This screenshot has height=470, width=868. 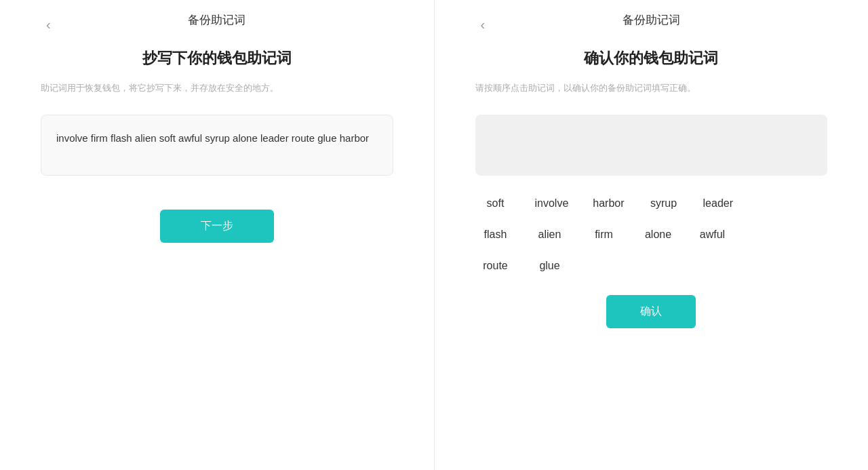 What do you see at coordinates (496, 235) in the screenshot?
I see `word-chip-flash: flash` at bounding box center [496, 235].